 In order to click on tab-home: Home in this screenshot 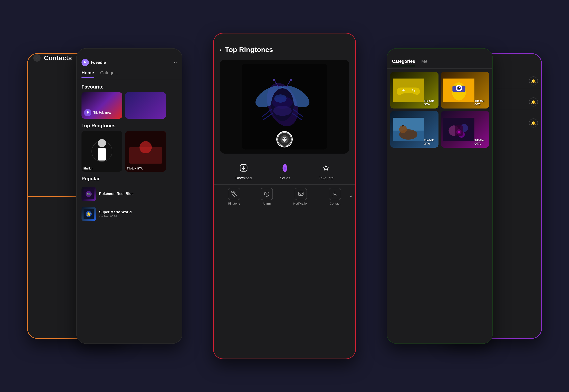, I will do `click(88, 74)`.